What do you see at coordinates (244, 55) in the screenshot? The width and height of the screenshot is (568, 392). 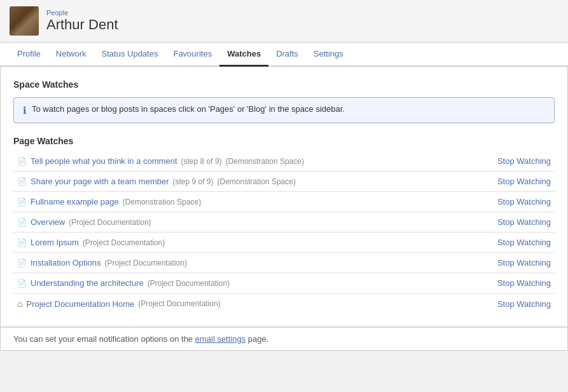 I see `tab-watches: Watches` at bounding box center [244, 55].